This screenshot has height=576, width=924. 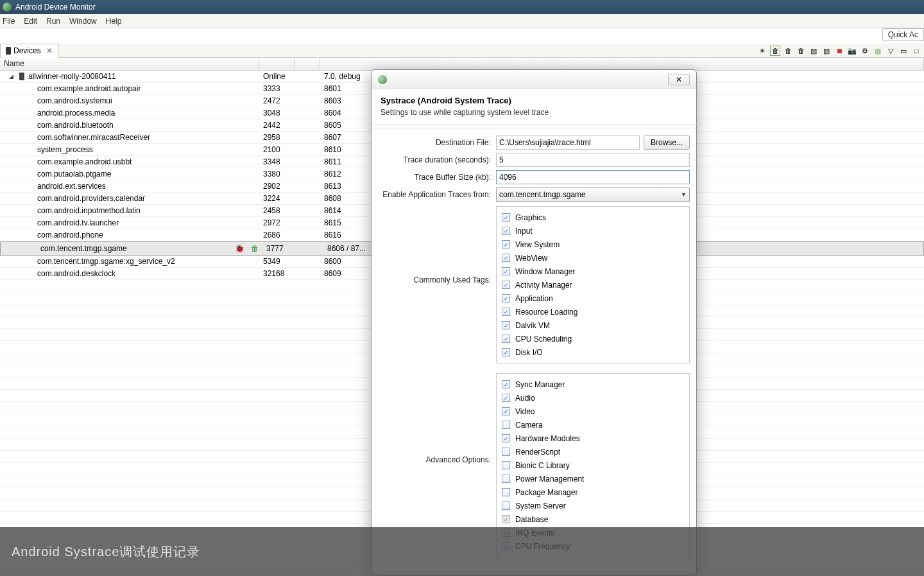 I want to click on menu-edit: Edit, so click(x=31, y=21).